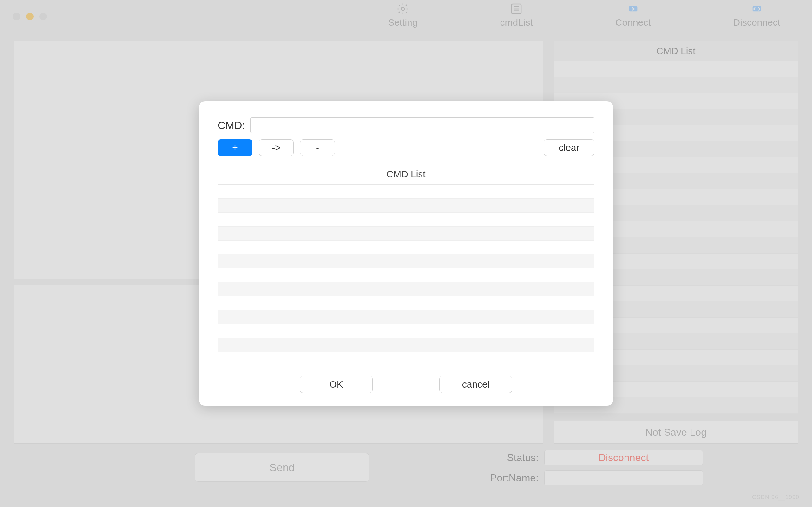  Describe the element at coordinates (232, 125) in the screenshot. I see `cmd-input-label: CMD:` at that location.